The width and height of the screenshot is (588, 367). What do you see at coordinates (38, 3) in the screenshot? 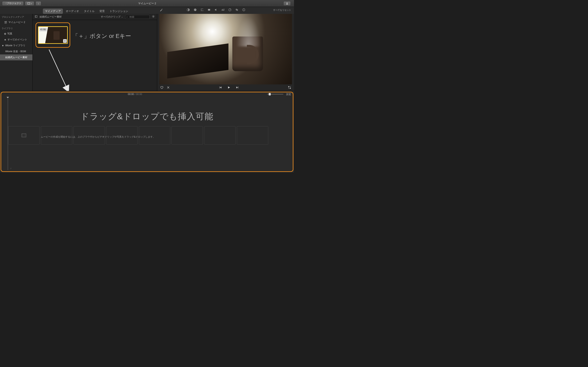
I see `download-arrow-icon: ↓` at bounding box center [38, 3].